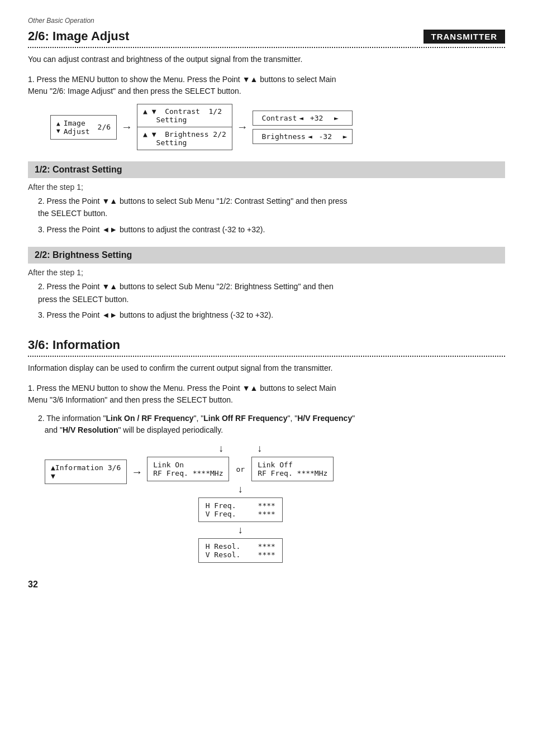 The image size is (533, 756). Describe the element at coordinates (221, 514) in the screenshot. I see `v-freq-label: V Freq.` at that location.